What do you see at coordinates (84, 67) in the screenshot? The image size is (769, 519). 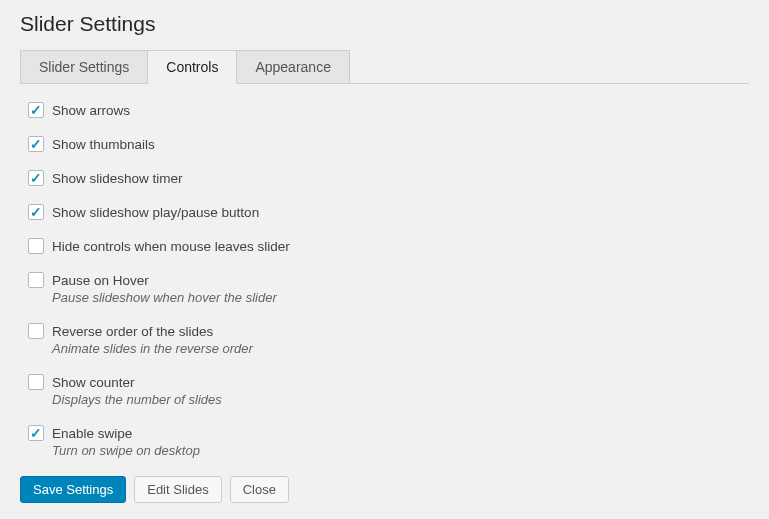 I see `tab-slider-settings: Slider Settings` at bounding box center [84, 67].